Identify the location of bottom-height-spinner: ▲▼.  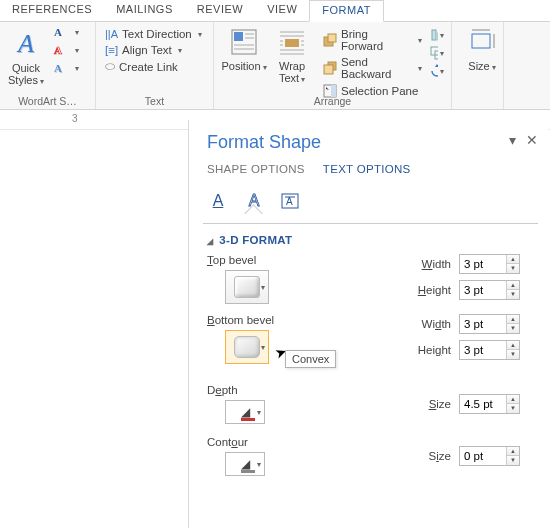
(490, 350).